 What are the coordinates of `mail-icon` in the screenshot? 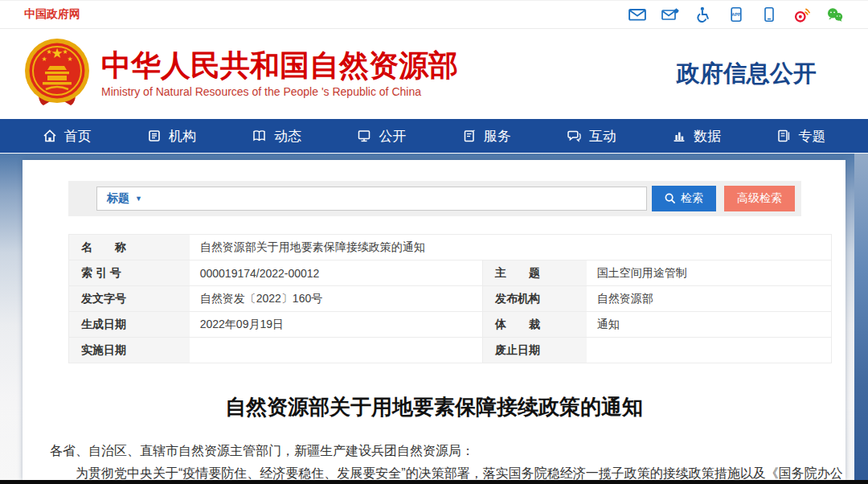 It's located at (637, 14).